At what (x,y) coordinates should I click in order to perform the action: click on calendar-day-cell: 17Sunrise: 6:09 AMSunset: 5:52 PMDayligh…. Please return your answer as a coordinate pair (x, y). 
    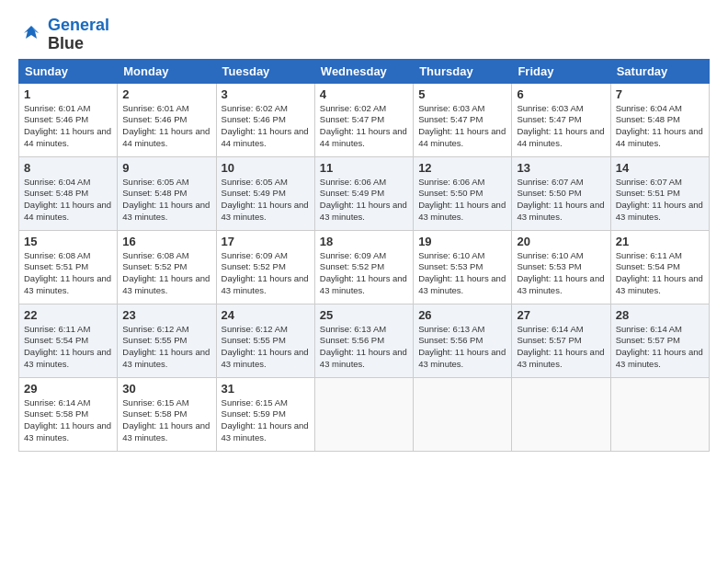
    Looking at the image, I should click on (265, 267).